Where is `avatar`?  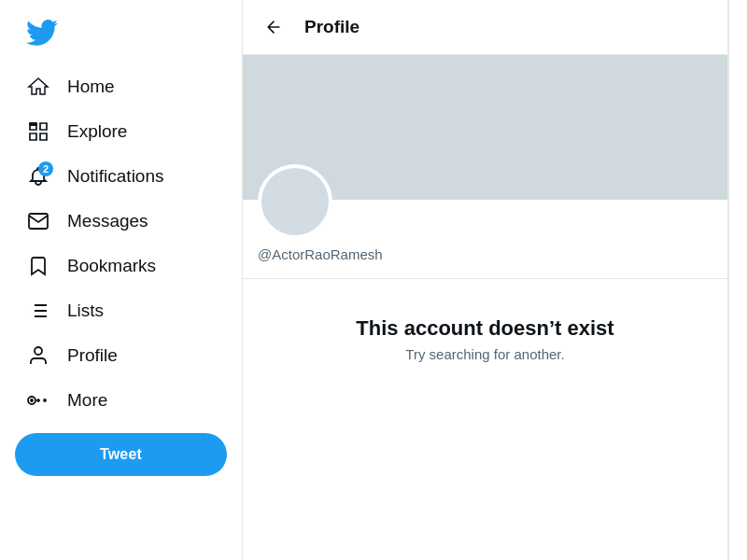
avatar is located at coordinates (295, 202).